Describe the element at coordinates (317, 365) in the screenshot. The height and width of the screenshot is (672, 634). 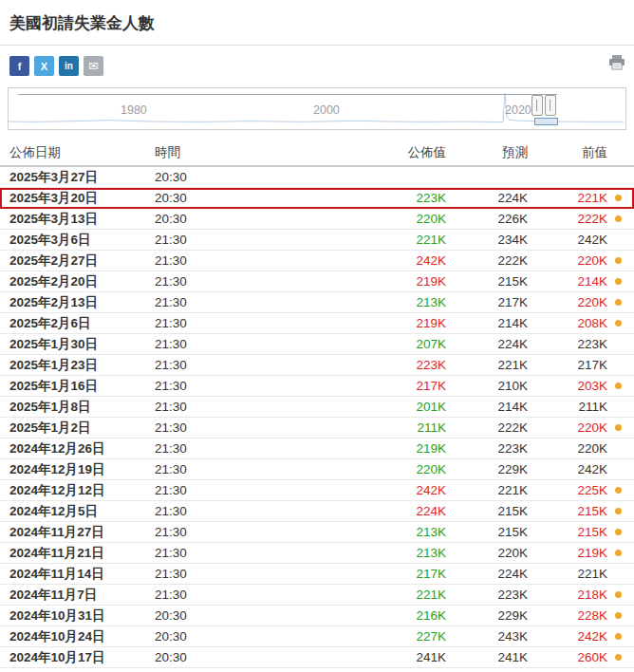
I see `table-row: 2025年1月23日21:30223K221K217K` at that location.